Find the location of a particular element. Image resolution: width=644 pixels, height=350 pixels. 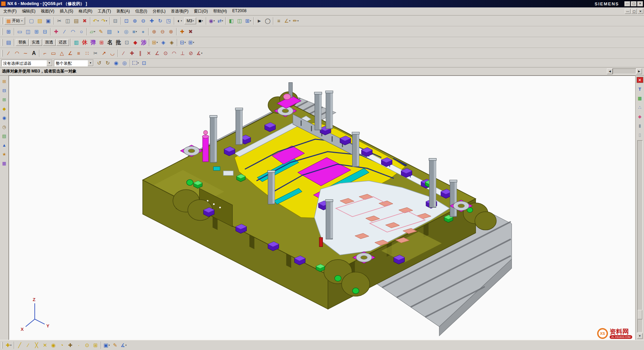

block-icon: ■▾ is located at coordinates (135, 32).